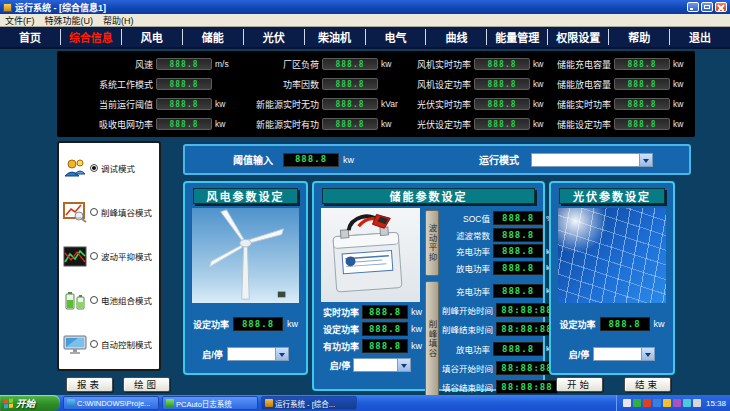 This screenshot has height=411, width=730. I want to click on nav-permissions: 权限设置, so click(578, 37).